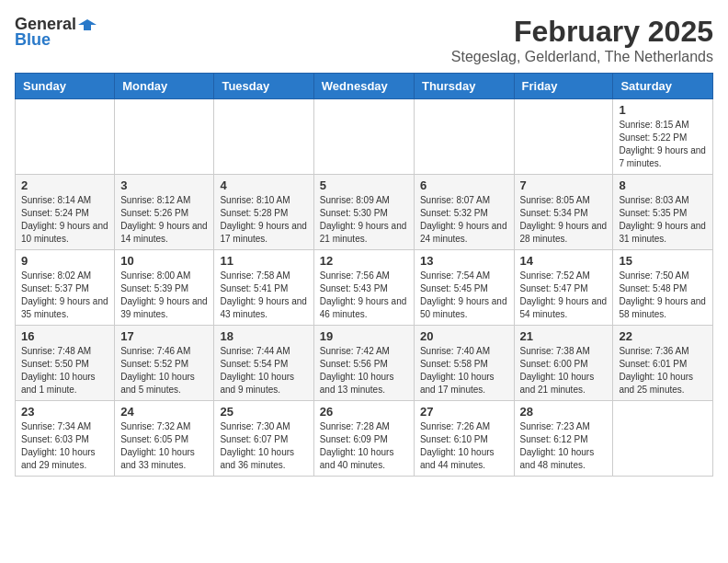 Image resolution: width=728 pixels, height=563 pixels. I want to click on calendar-cell: 20Sunrise: 7:40 AM Sunset: 5:58 PM Dayli…, so click(463, 363).